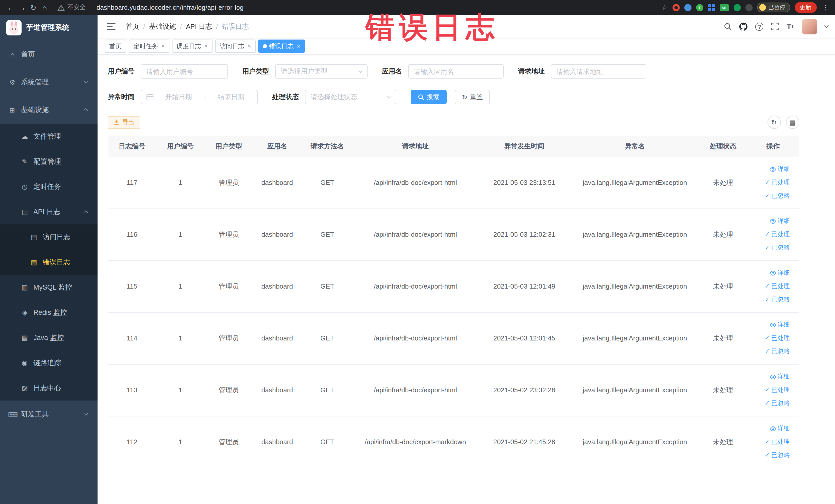  I want to click on fullscreen-icon, so click(775, 26).